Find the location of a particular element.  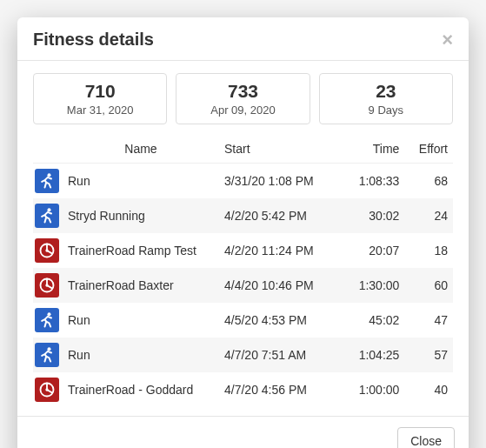

modal-title: Fitness details is located at coordinates (94, 40).